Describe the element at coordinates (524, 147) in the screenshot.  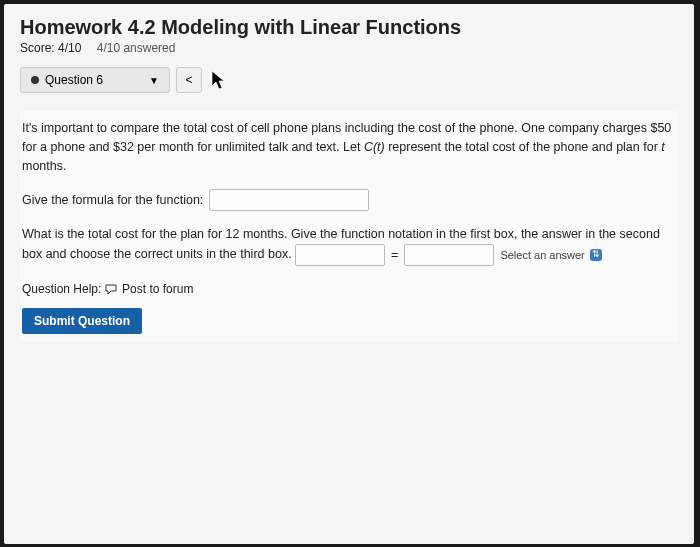
I see `intro-text-b: represent the total cost of the phone an…` at that location.